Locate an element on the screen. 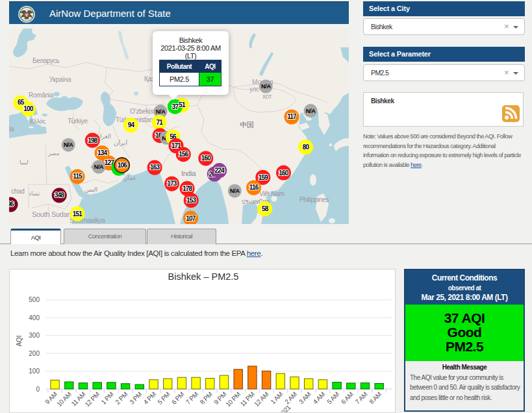 This screenshot has width=532, height=413. svg-text: Беларусь is located at coordinates (45, 61).